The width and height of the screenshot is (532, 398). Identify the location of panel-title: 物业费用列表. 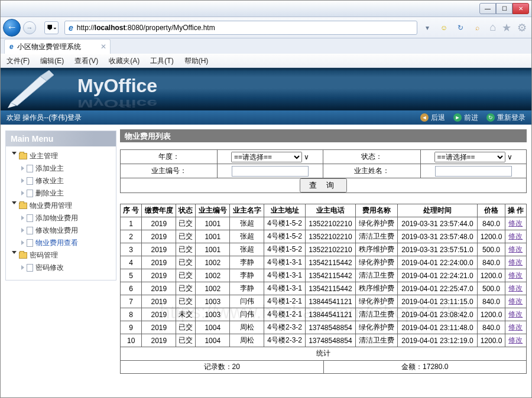
(323, 136).